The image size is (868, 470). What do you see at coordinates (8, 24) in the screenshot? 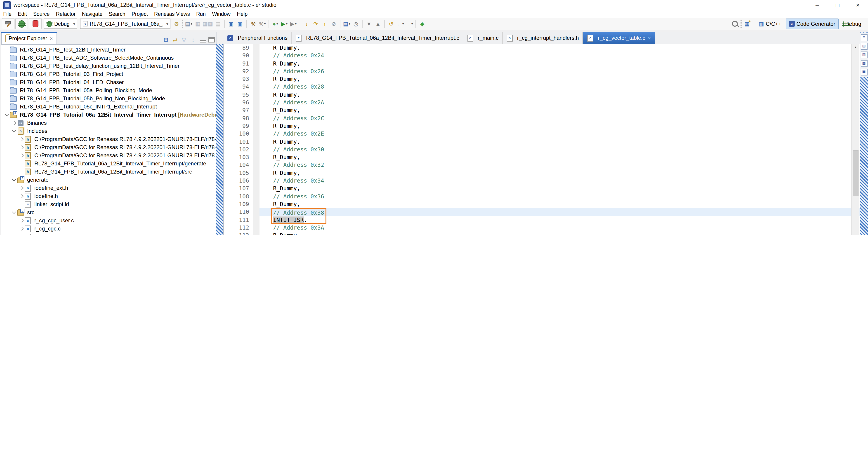
I see `build-hammer-button` at bounding box center [8, 24].